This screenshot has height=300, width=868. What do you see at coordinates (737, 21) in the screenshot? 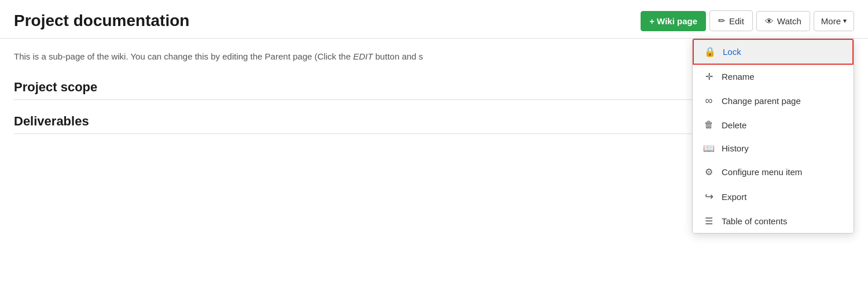
I see `edit-label: Edit` at bounding box center [737, 21].